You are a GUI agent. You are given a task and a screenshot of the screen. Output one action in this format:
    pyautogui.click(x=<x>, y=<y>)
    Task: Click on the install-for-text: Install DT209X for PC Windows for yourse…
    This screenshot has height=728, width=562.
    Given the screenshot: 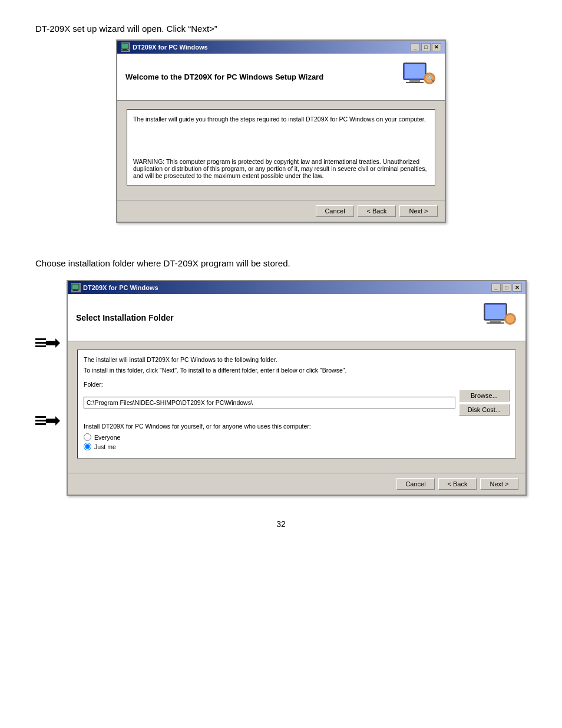 What is the action you would take?
    pyautogui.click(x=297, y=426)
    